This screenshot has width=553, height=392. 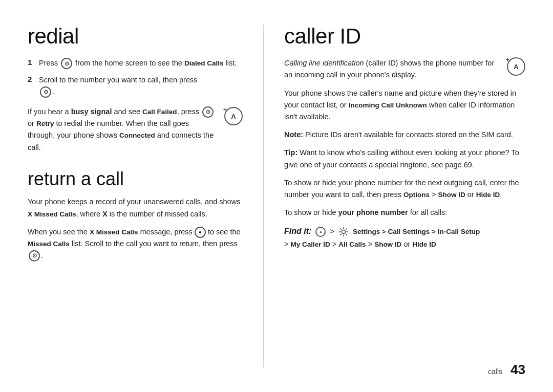 What do you see at coordinates (515, 67) in the screenshot?
I see `caller-id-icon-block: + A` at bounding box center [515, 67].